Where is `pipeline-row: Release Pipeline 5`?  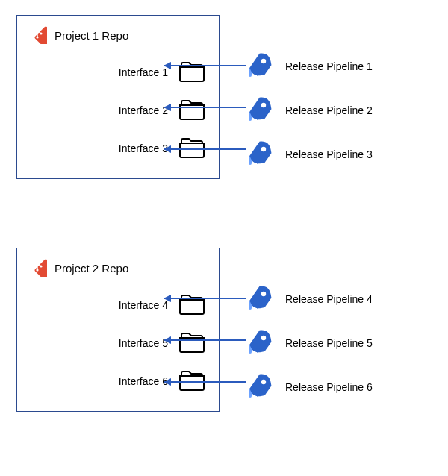
pipeline-row: Release Pipeline 5 is located at coordinates (340, 343).